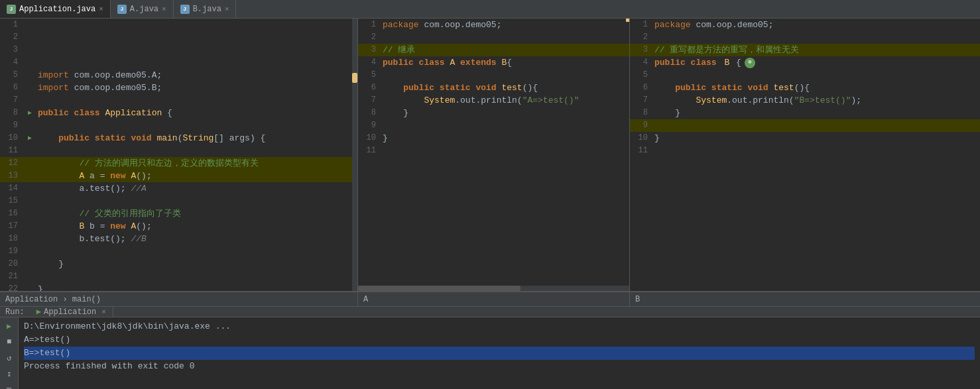 The height and width of the screenshot is (389, 980). I want to click on stop-button: ■, so click(9, 342).